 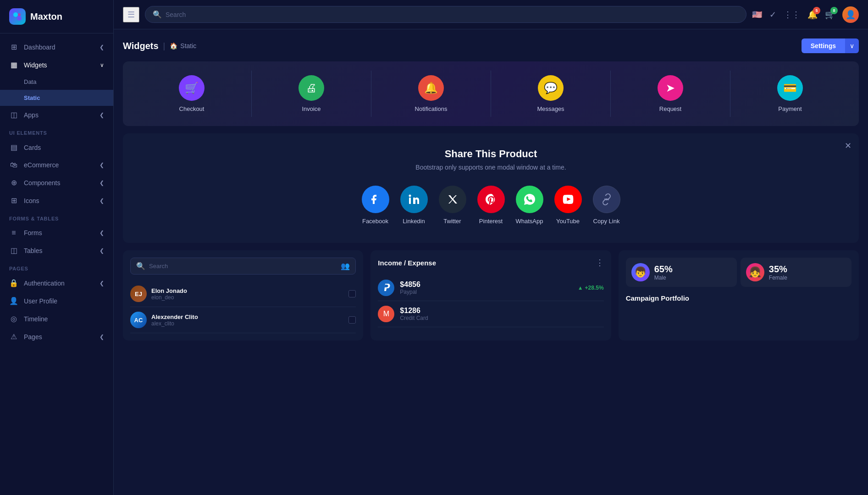 What do you see at coordinates (14, 65) in the screenshot?
I see `widgets-icon: ▦` at bounding box center [14, 65].